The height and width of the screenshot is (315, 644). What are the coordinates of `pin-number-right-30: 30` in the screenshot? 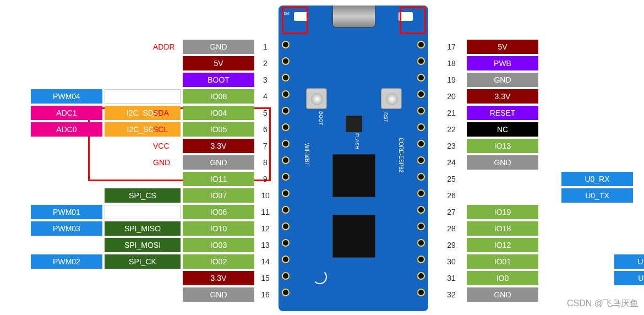 It's located at (451, 262).